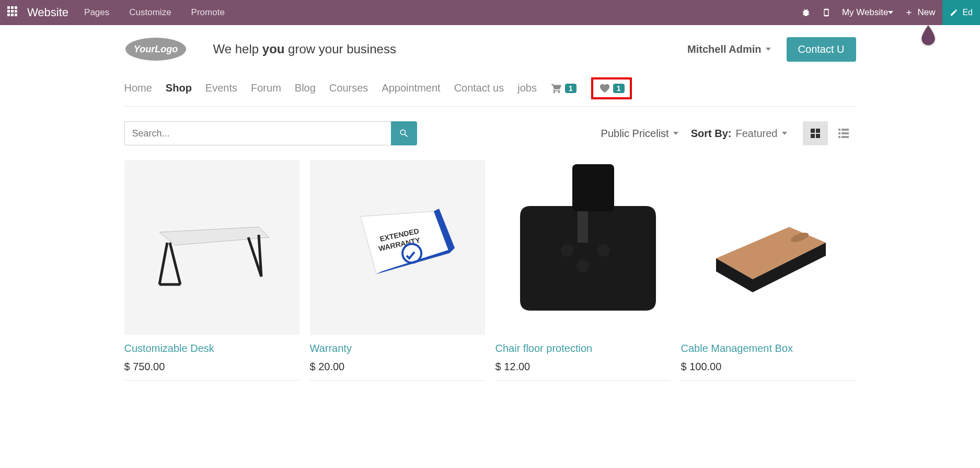 The width and height of the screenshot is (980, 468). Describe the element at coordinates (404, 133) in the screenshot. I see `search-button` at that location.